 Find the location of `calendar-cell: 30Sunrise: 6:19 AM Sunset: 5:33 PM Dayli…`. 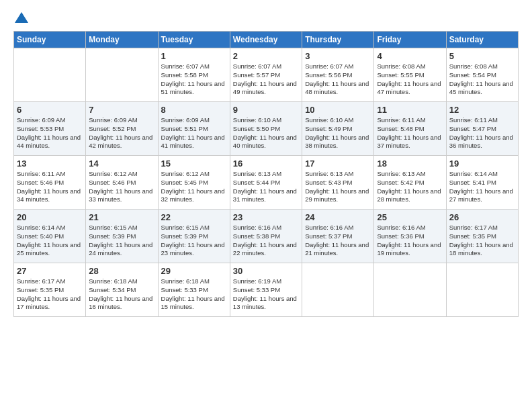

calendar-cell: 30Sunrise: 6:19 AM Sunset: 5:33 PM Dayli… is located at coordinates (266, 290).